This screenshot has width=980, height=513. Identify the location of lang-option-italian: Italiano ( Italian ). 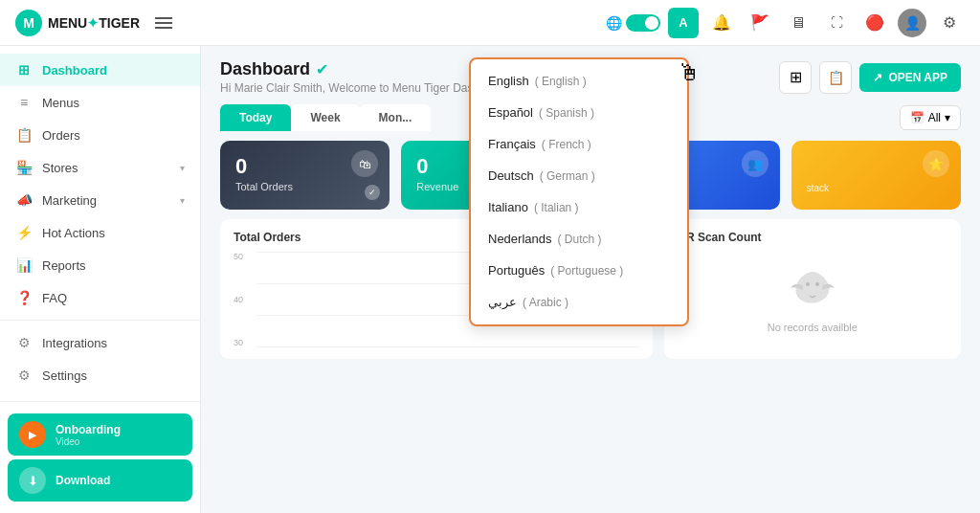
(579, 207).